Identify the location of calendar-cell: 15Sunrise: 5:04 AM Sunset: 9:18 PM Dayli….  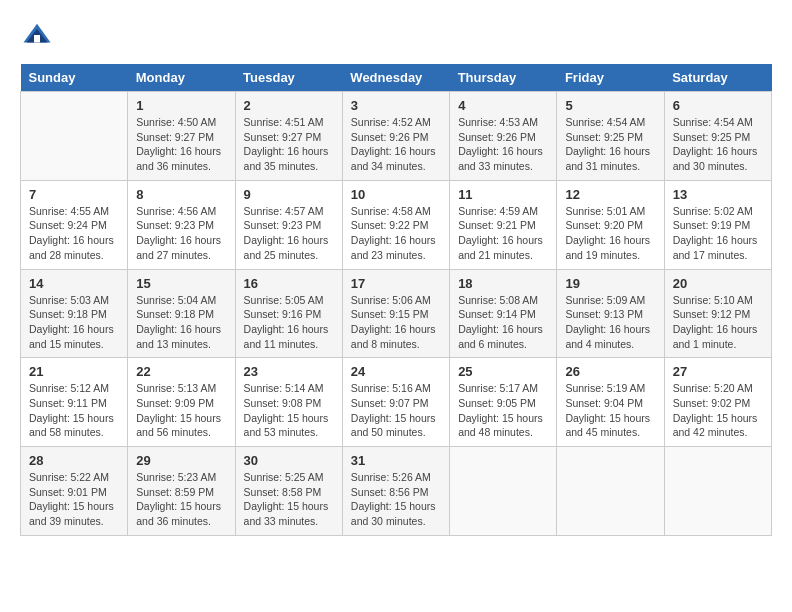
(182, 314).